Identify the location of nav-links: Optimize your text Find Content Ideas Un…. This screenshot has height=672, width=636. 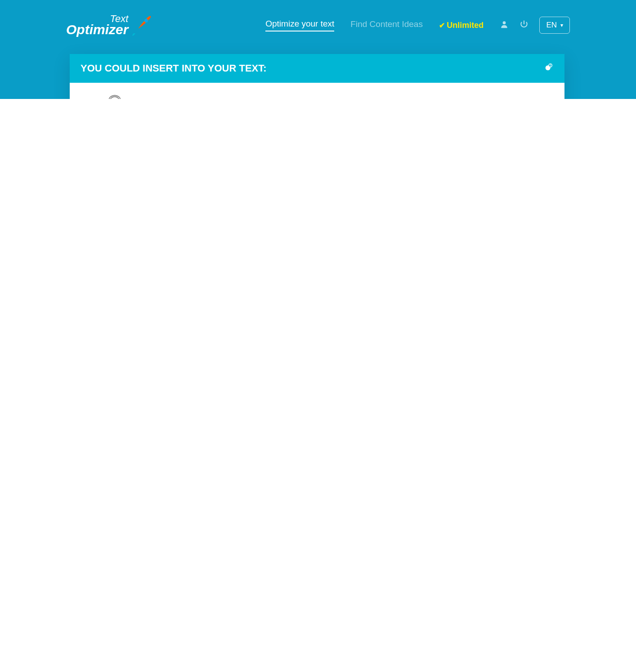
(374, 25).